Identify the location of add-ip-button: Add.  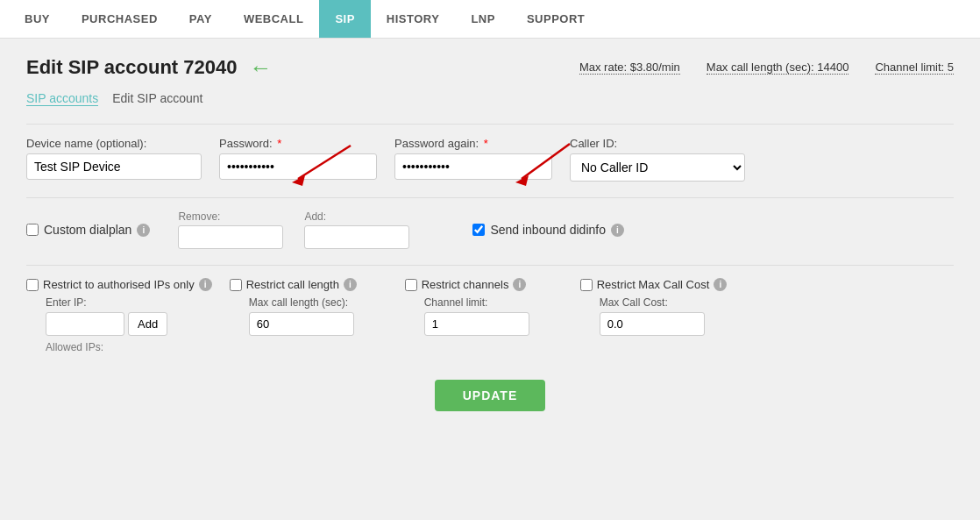
(147, 324).